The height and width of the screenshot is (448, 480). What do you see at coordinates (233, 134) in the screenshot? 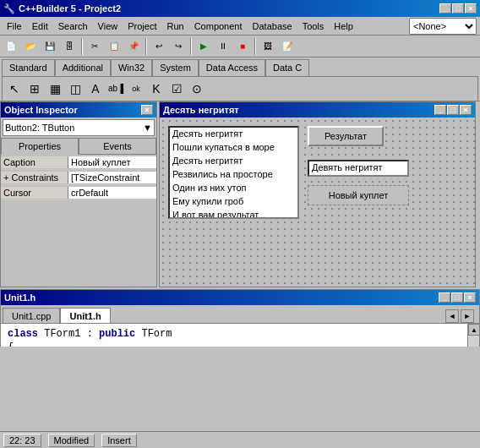
I see `list-item-0: Десять негритят` at bounding box center [233, 134].